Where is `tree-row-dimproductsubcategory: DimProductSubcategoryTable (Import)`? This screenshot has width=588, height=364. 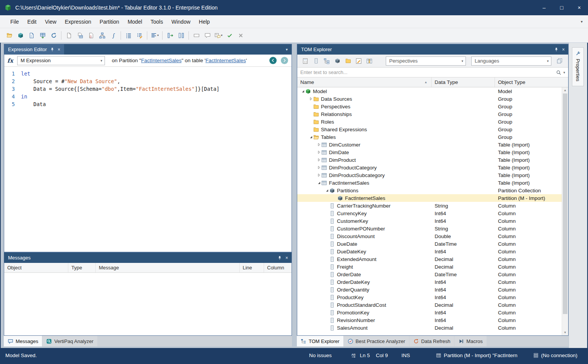 tree-row-dimproductsubcategory: DimProductSubcategoryTable (Import) is located at coordinates (430, 175).